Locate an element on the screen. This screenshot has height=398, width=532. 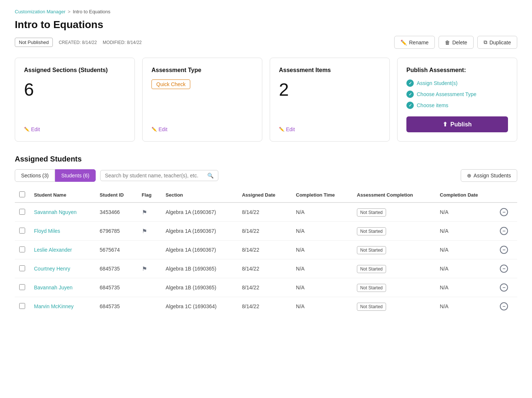
modified-label: MODIFIED: 8/14/22 is located at coordinates (122, 42).